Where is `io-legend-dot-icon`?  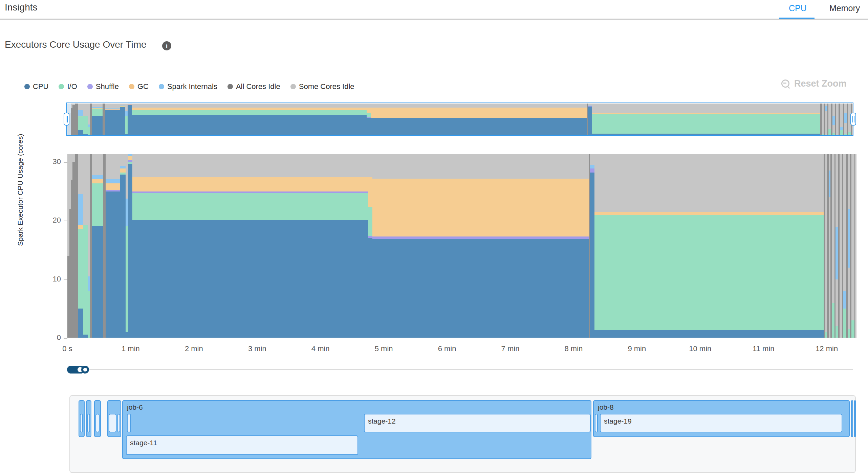
io-legend-dot-icon is located at coordinates (61, 87).